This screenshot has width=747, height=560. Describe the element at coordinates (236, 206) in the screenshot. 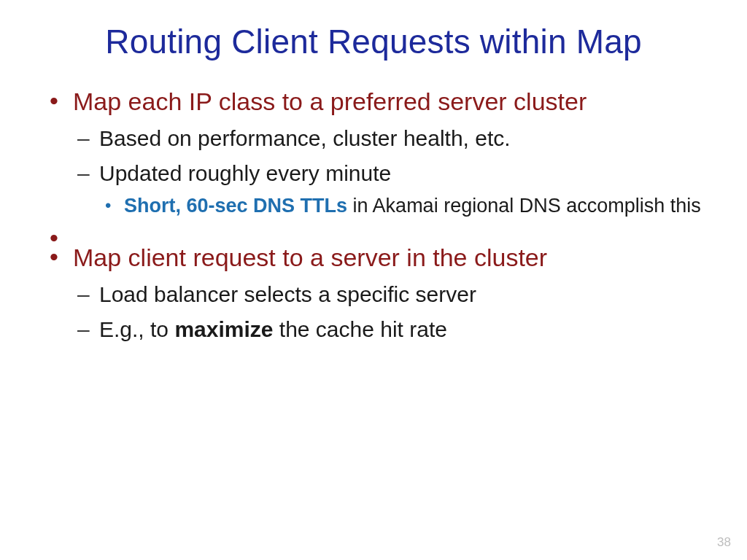

I see `dns-ttl-accent: Short, 60-sec DNS TTLs` at that location.